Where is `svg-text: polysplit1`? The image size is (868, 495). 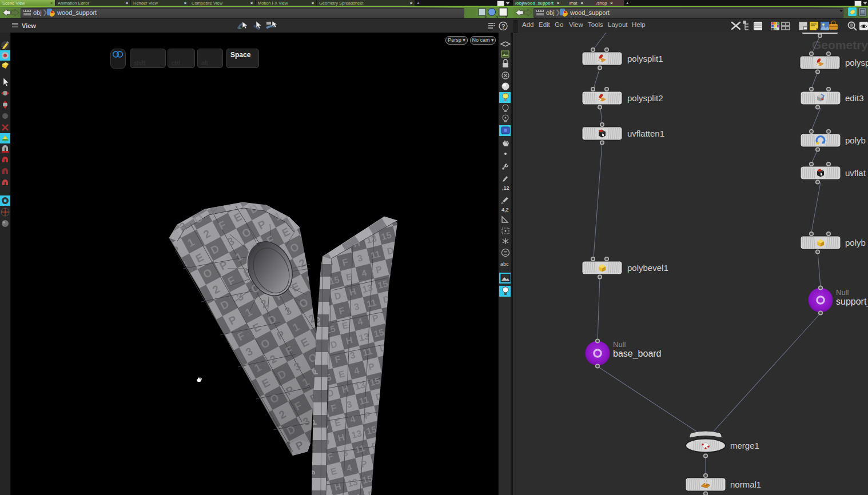 svg-text: polysplit1 is located at coordinates (645, 58).